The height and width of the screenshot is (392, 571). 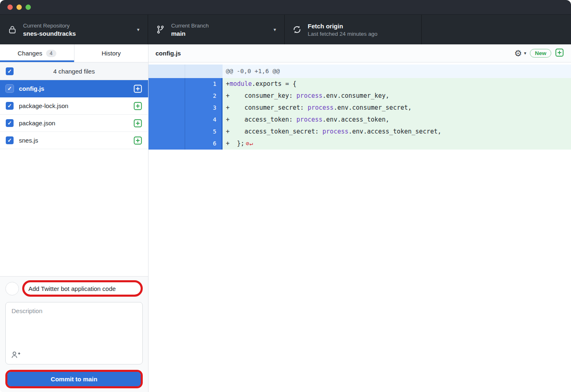 I want to click on file-row-package-json: package.json, so click(x=74, y=123).